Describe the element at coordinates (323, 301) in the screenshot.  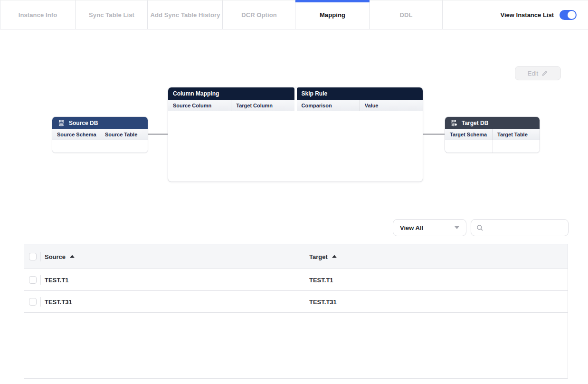
I see `row-target-value: TEST.T31` at that location.